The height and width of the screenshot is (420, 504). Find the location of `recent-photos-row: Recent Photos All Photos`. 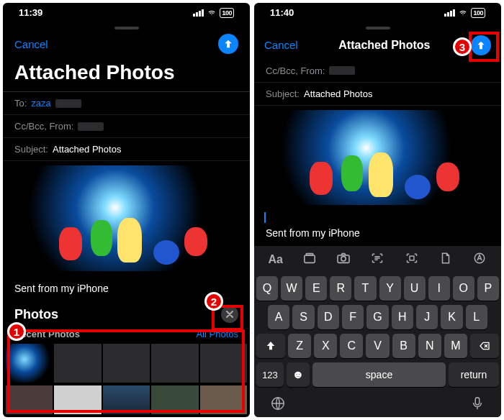

recent-photos-row: Recent Photos All Photos is located at coordinates (127, 335).